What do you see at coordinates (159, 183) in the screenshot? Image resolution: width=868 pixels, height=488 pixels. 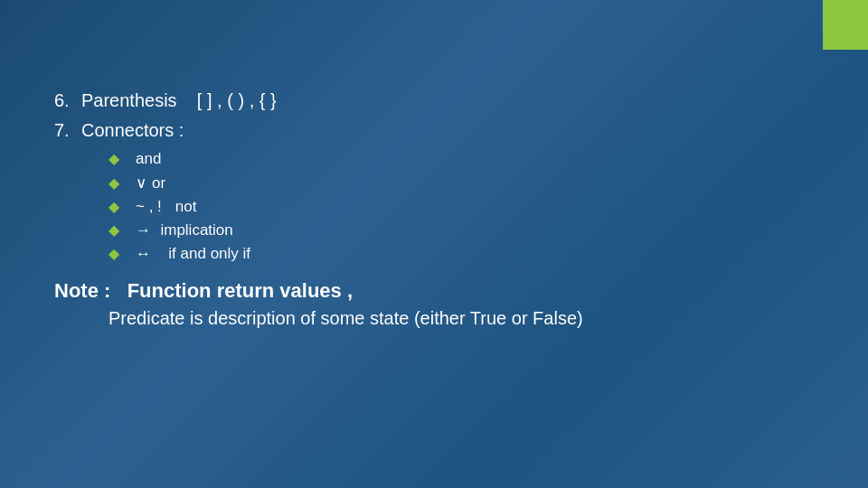 I see `connector-or-text: or` at bounding box center [159, 183].